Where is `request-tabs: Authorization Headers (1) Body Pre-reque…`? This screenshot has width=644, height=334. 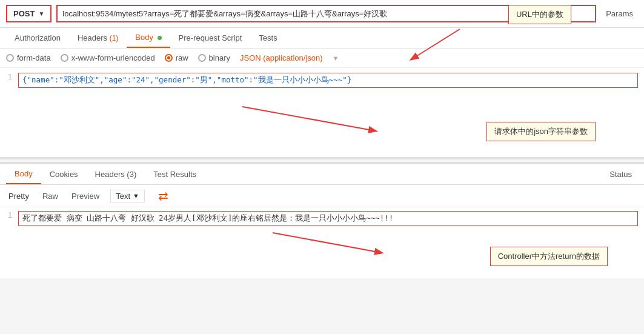
request-tabs: Authorization Headers (1) Body Pre-reque… is located at coordinates (322, 38).